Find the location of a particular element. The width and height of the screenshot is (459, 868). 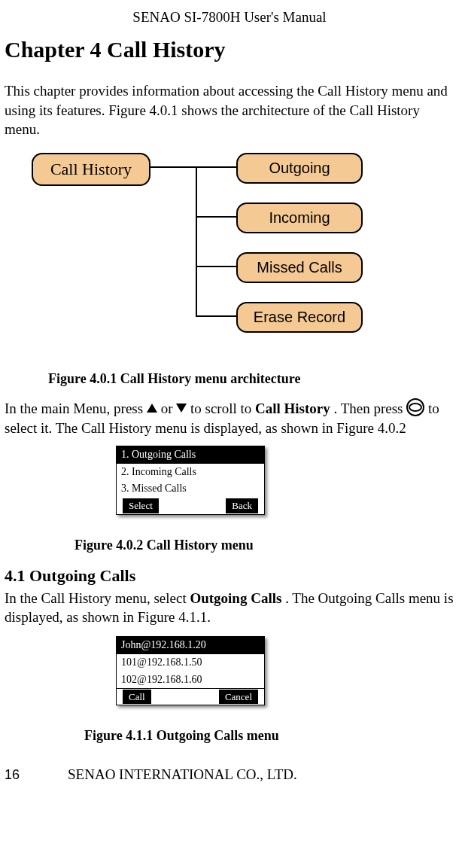

softkey-right: Cancel is located at coordinates (239, 697).